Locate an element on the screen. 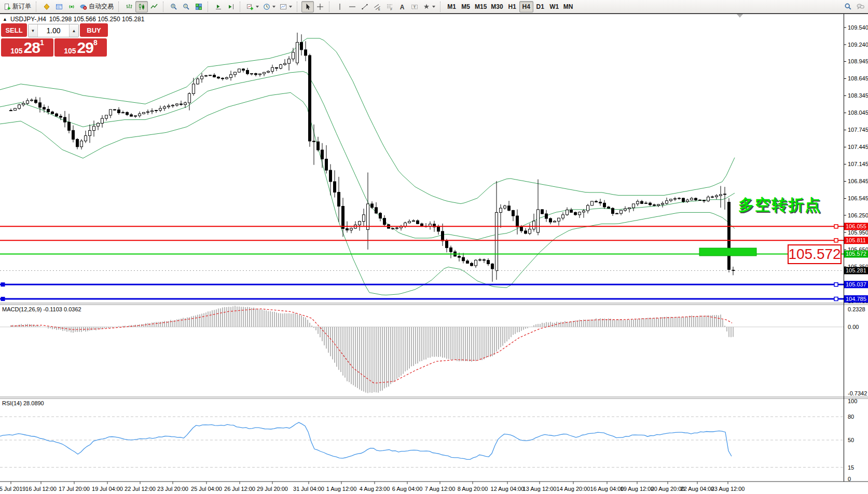 The width and height of the screenshot is (868, 494). price-tag-label: 104.785 is located at coordinates (856, 299).